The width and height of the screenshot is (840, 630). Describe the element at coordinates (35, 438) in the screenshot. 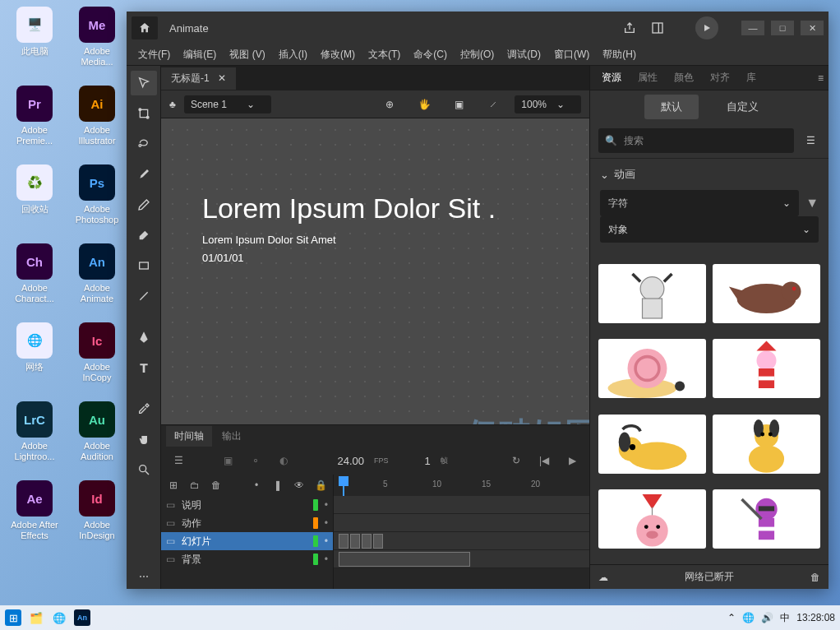

I see `desktop-icon: LrCAdobe Lightroo...` at that location.